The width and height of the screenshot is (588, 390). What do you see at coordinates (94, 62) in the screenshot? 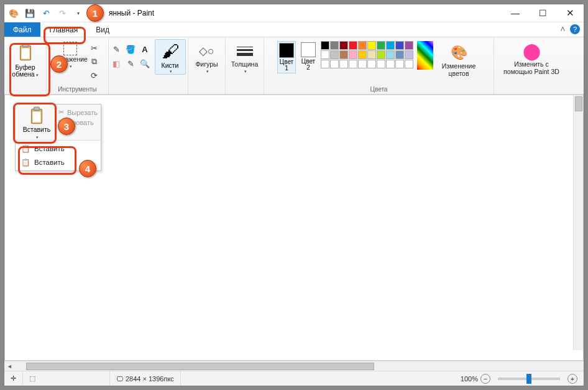
I see `resize-icon: ⧉` at bounding box center [94, 62].